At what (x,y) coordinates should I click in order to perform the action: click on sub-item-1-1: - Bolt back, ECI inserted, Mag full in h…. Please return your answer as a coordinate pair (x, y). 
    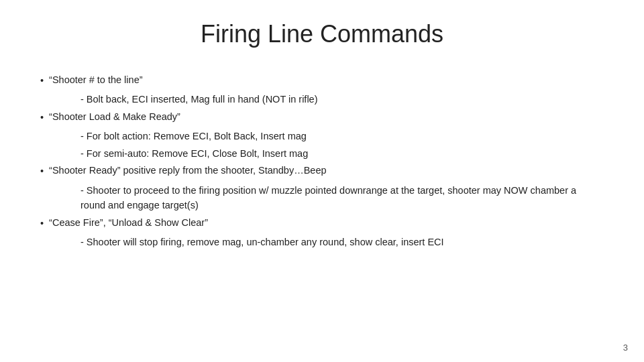
    Looking at the image, I should click on (342, 99).